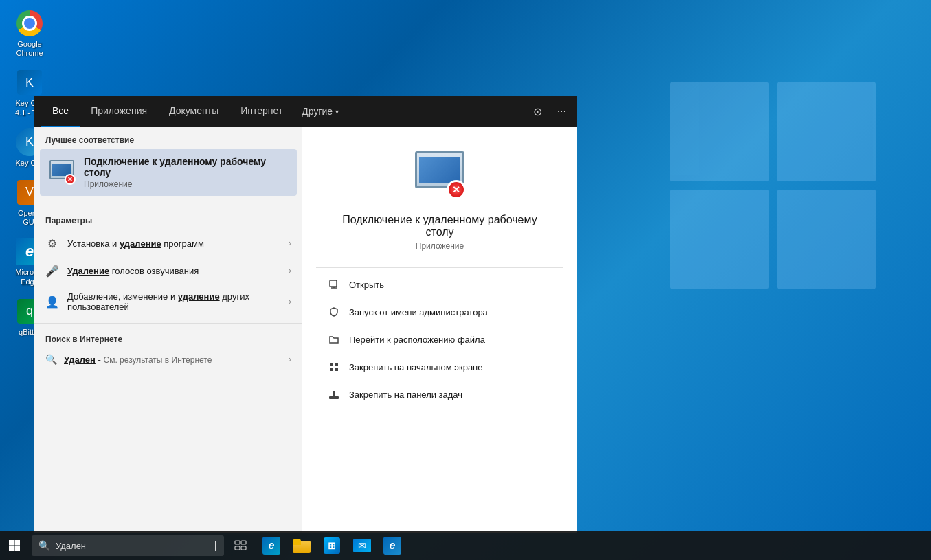 The image size is (931, 560). Describe the element at coordinates (216, 546) in the screenshot. I see `taskbar-cursor: |` at that location.